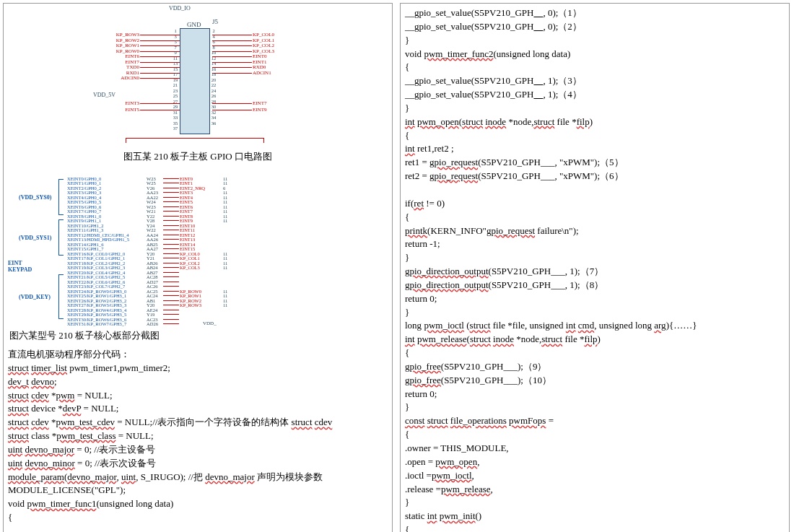 The width and height of the screenshot is (794, 532). Describe the element at coordinates (61, 297) in the screenshot. I see `bracket-vdd_key: (VDD_KEY)` at that location.